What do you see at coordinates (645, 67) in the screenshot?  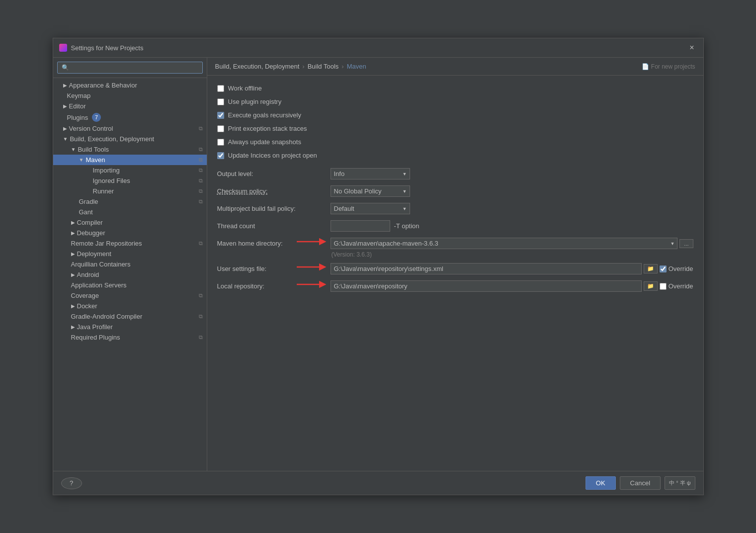 I see `new-project-icon: 📄` at bounding box center [645, 67].